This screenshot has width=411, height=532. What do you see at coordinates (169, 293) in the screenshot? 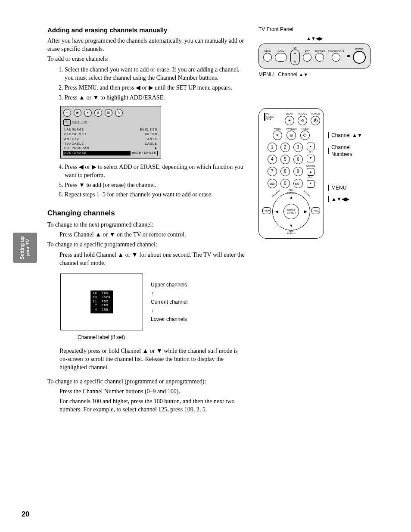
I see `up-arrow-icon: ↑` at bounding box center [169, 293].